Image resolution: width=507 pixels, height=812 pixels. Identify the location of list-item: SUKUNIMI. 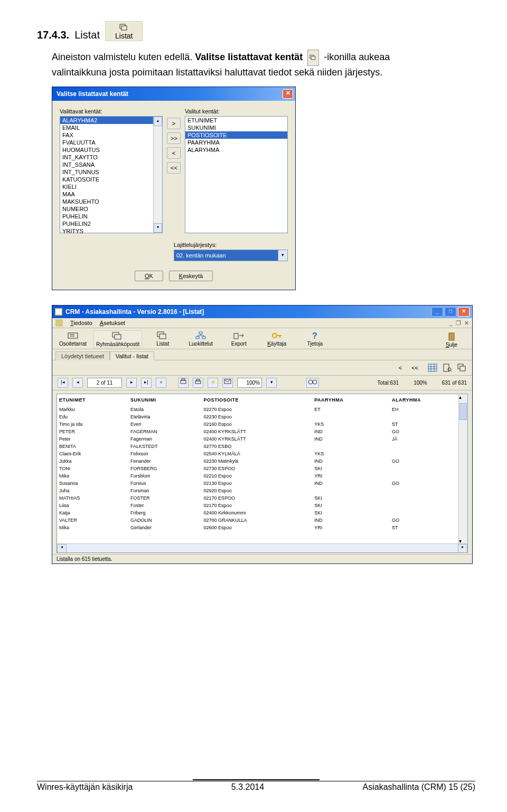
(237, 128).